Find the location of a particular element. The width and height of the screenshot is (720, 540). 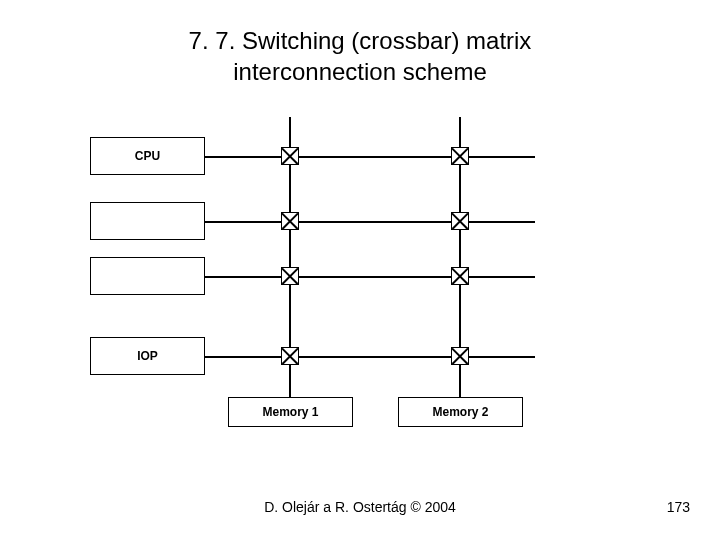

row-label: IOP is located at coordinates (148, 356).